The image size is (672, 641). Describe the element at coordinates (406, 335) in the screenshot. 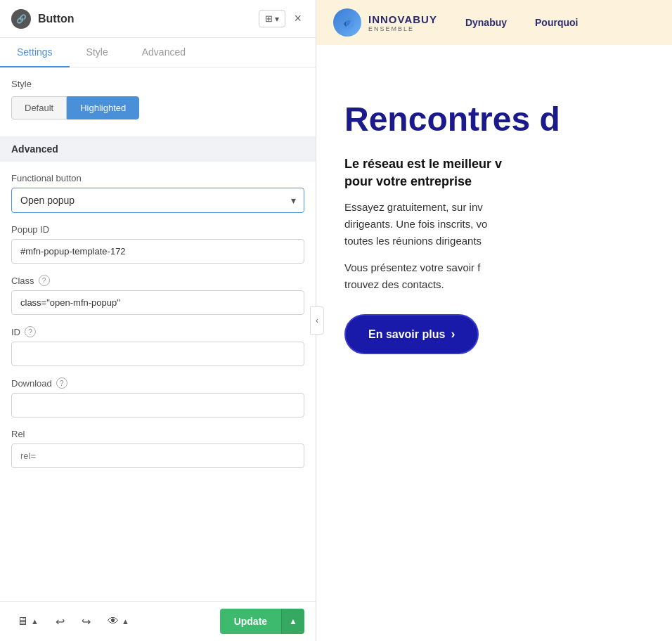

I see `hero-cta-label: En savoir plus` at that location.